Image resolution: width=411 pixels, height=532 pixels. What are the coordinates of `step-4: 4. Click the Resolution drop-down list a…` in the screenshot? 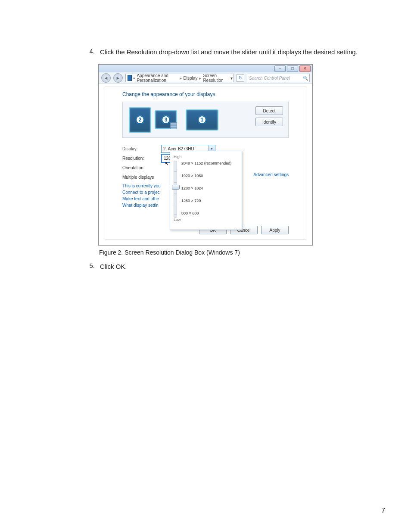 It's located at (223, 52).